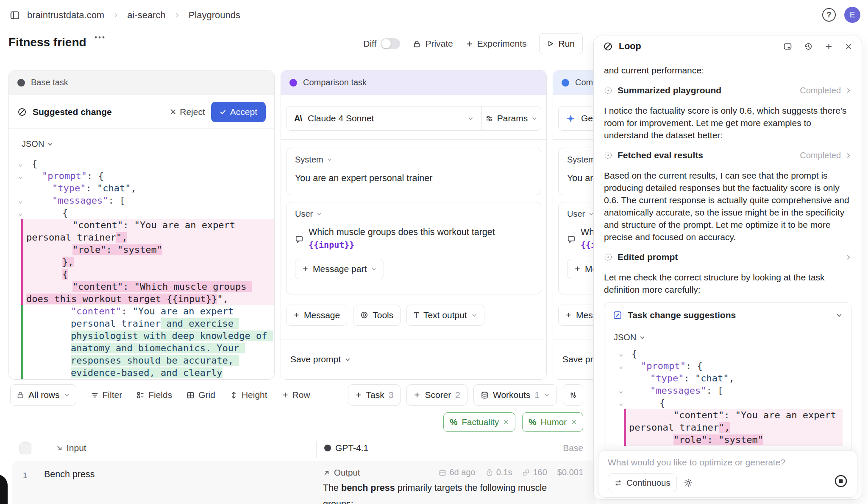  What do you see at coordinates (577, 118) in the screenshot?
I see `model-selector: Ge` at bounding box center [577, 118].